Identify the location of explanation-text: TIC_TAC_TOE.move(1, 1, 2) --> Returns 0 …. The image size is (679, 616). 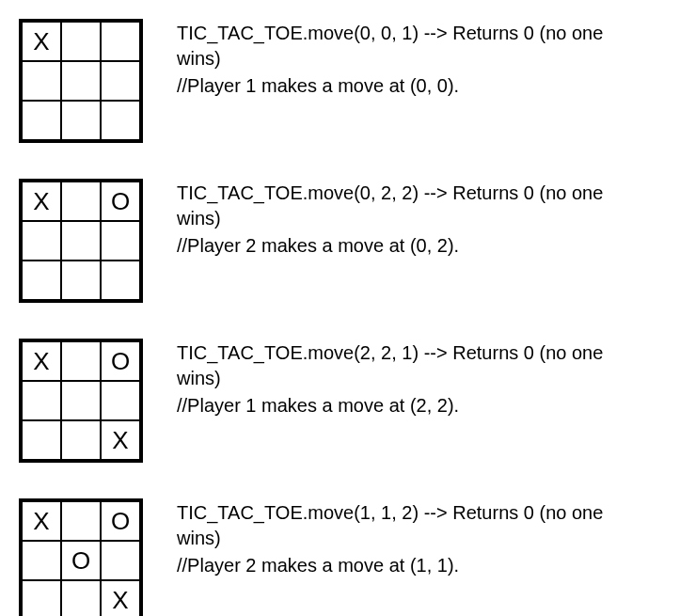
(412, 538).